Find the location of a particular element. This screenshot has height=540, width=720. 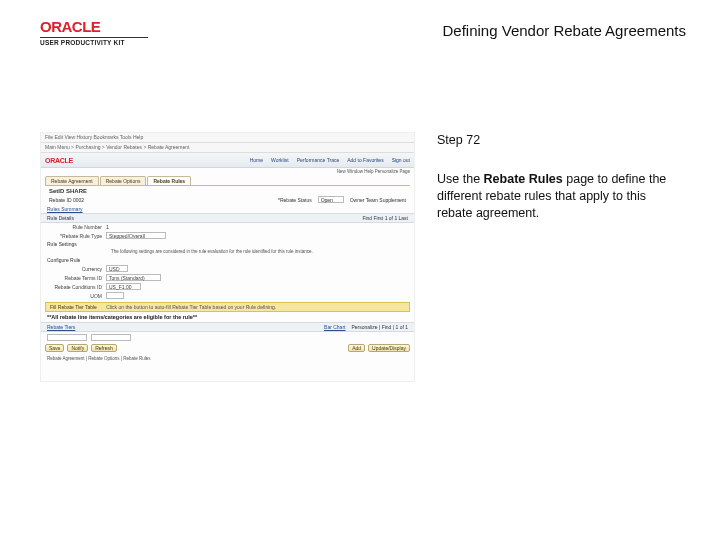

instruction-text: Use the Rebate Rules page to define the … is located at coordinates (556, 196).